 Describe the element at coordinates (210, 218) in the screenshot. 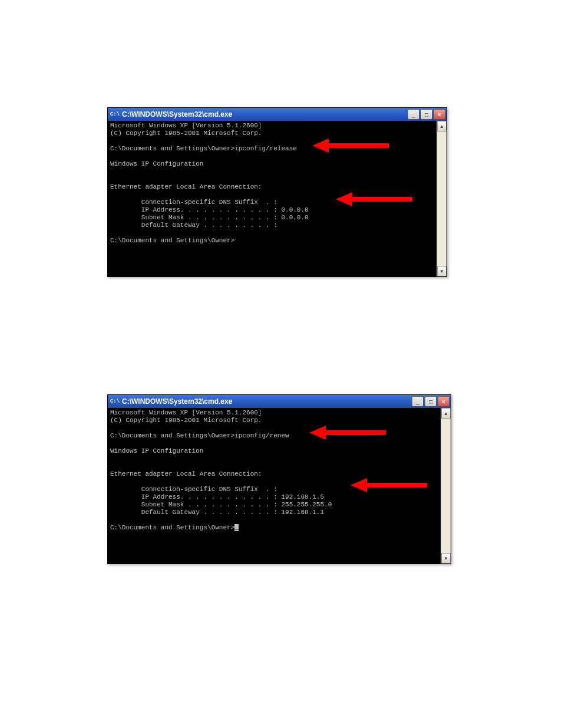

I see `line: Subnet Mask . . . . . . . . . . . : 0.0.…` at that location.